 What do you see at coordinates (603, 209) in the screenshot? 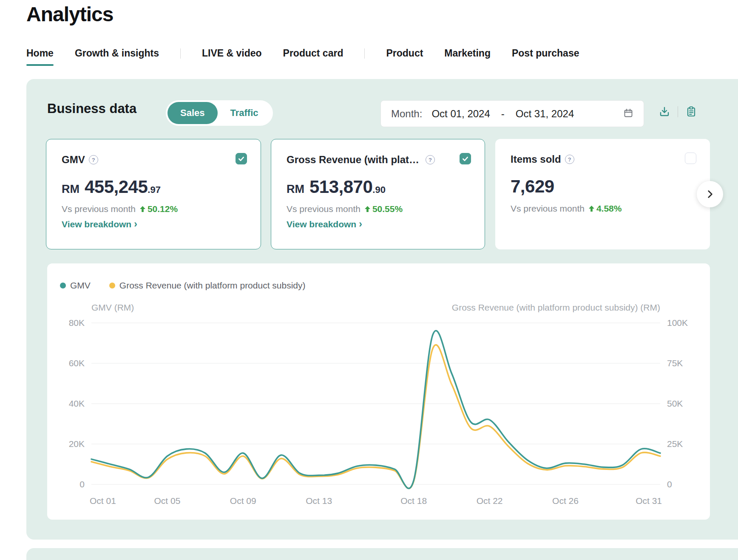
I see `metric-compare: Vs previous month 4.58%` at bounding box center [603, 209].